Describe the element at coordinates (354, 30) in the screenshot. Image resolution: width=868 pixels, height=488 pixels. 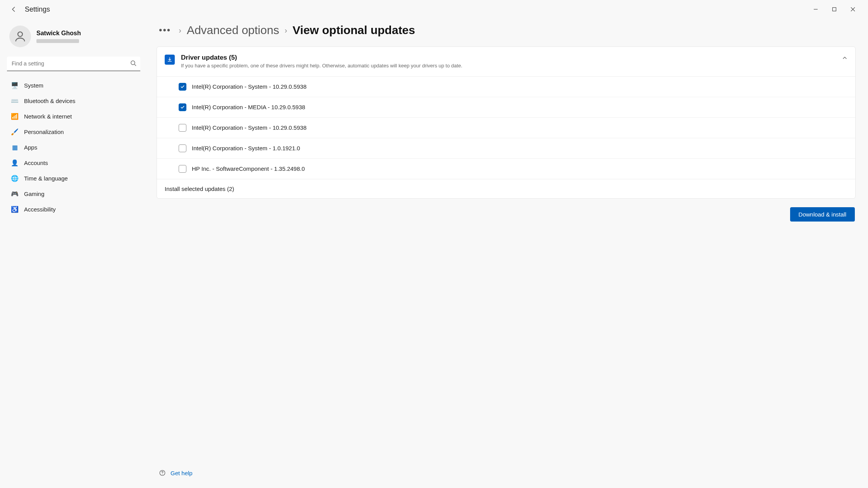
I see `breadcrumb-current: View optional updates` at that location.